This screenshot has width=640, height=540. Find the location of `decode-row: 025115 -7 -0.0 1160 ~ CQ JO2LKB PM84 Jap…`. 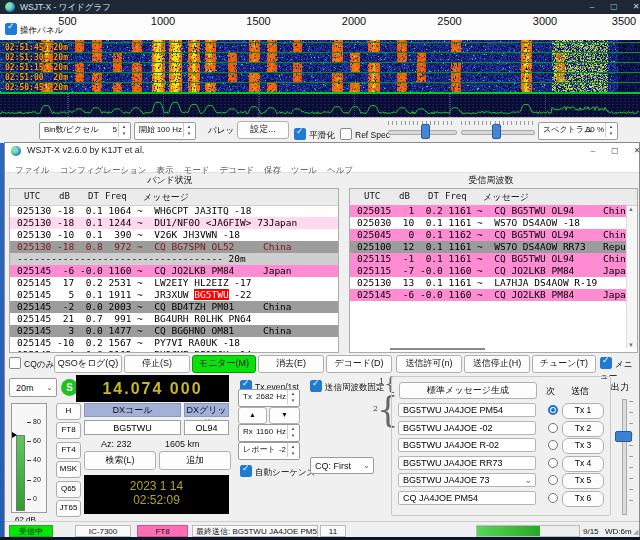

decode-row: 025115 -7 -0.0 1160 ~ CQ JO2LKB PM84 Jap… is located at coordinates (488, 271).